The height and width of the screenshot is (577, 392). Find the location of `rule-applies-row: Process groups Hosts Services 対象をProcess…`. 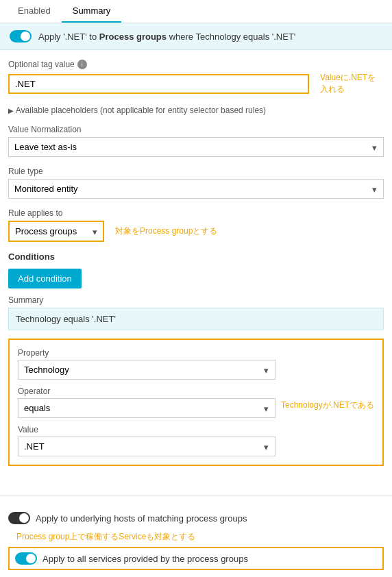

rule-applies-row: Process groups Hosts Services 対象をProcess… is located at coordinates (196, 232).